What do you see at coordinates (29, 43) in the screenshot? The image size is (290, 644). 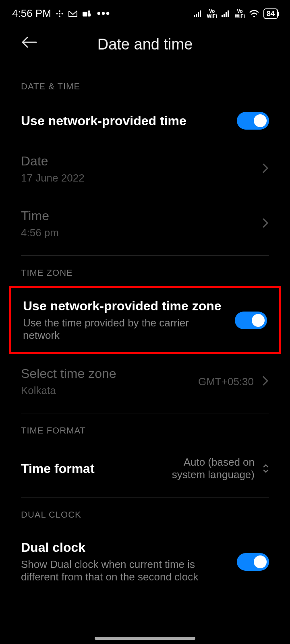 I see `back-button` at bounding box center [29, 43].